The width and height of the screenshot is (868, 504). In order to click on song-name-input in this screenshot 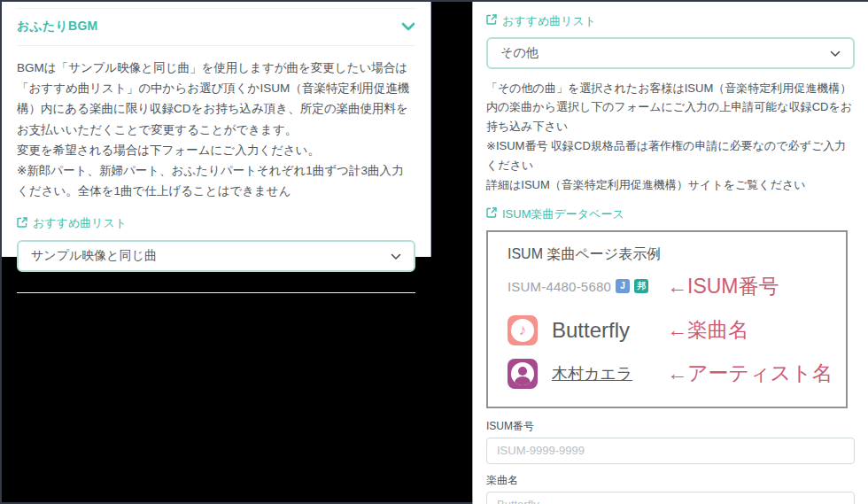, I will do `click(670, 498)`.